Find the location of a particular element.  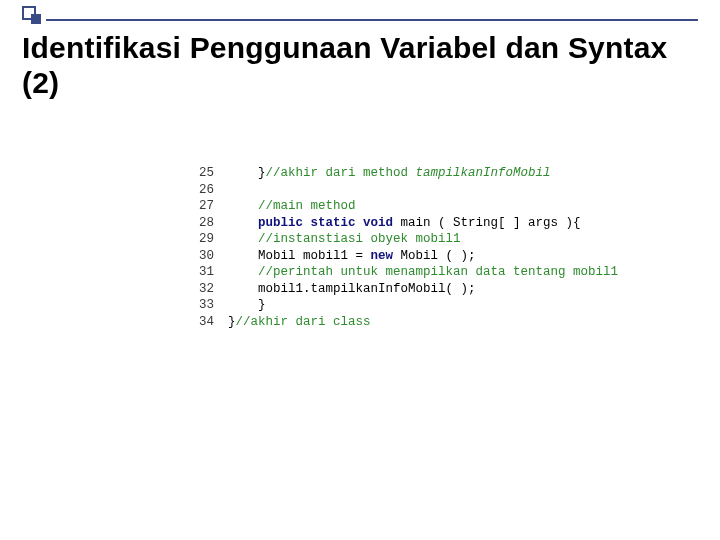

line-number: 25 is located at coordinates (208, 174).